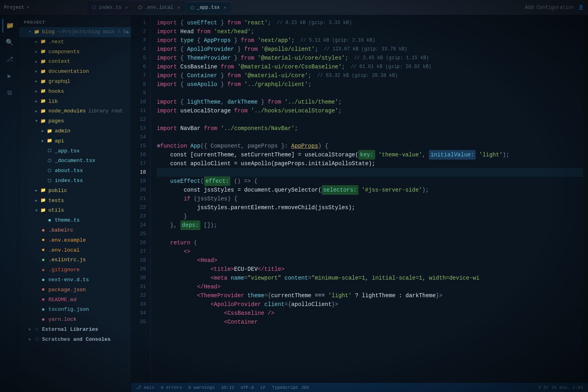 The height and width of the screenshot is (392, 588). What do you see at coordinates (159, 8) in the screenshot?
I see `tab-env-local: ⬡ .env.local ✕` at bounding box center [159, 8].